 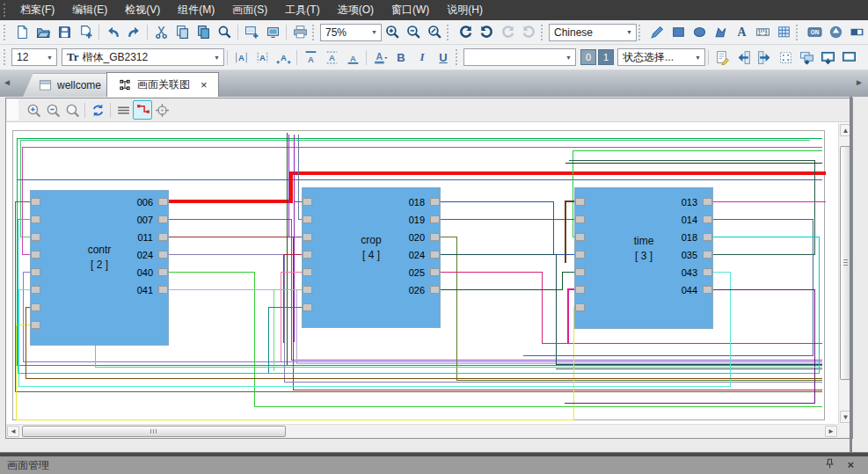 I want to click on block-crop: crop[ 4 ]018019020024025026, so click(x=371, y=258).